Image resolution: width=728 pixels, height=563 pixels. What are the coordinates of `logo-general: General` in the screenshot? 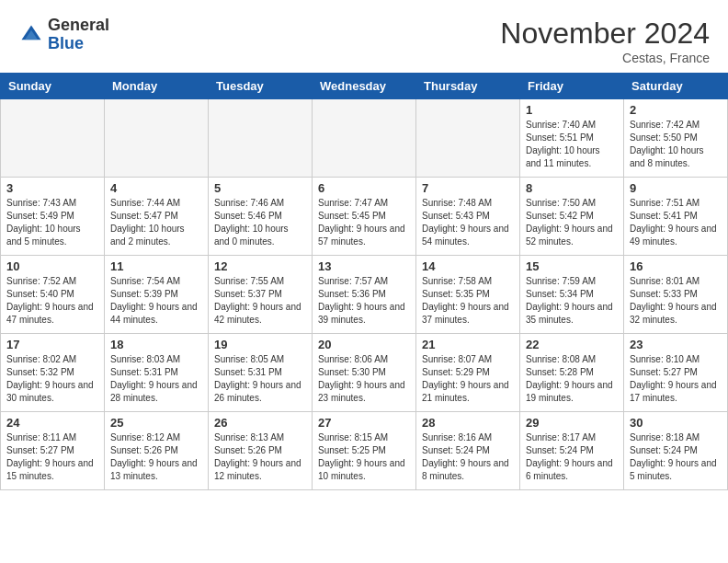 It's located at (79, 25).